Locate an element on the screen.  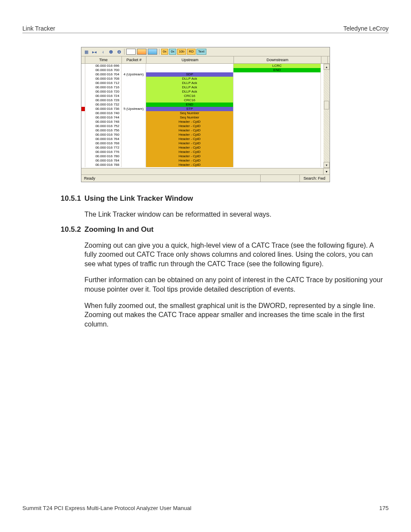
downstream-column-header: Downstream is located at coordinates (277, 60).